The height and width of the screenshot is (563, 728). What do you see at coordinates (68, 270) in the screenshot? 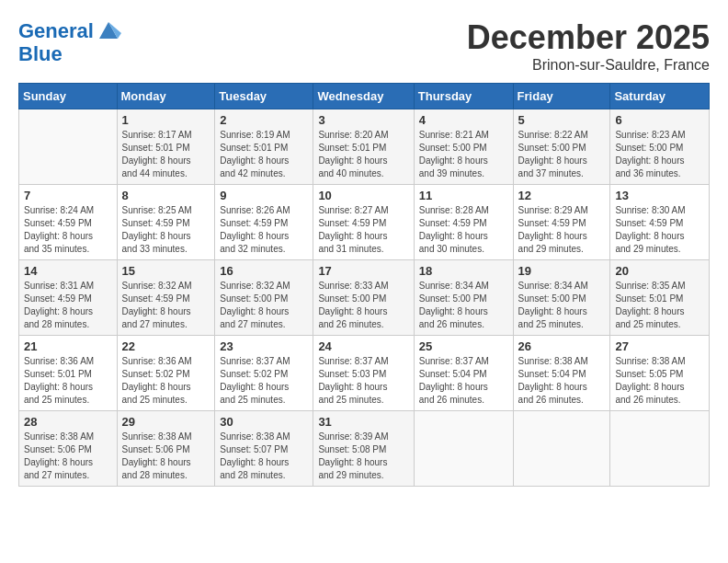
I see `day-number: 14` at bounding box center [68, 270].